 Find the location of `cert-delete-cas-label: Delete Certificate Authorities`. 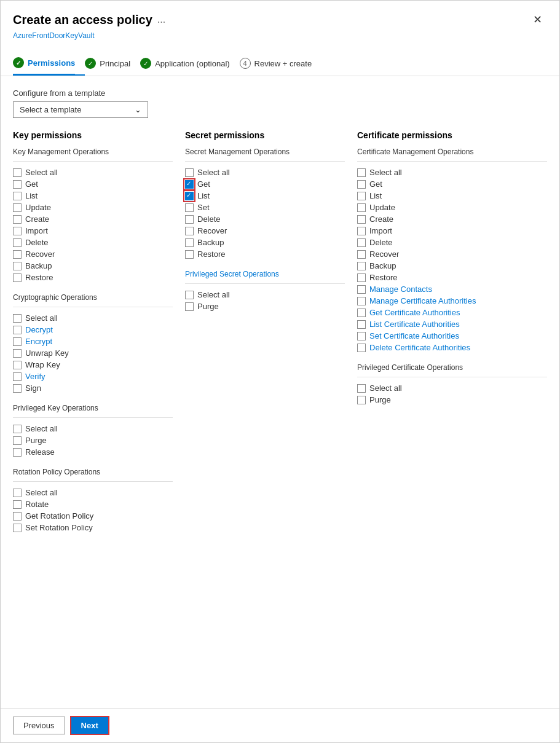

cert-delete-cas-label: Delete Certificate Authorities is located at coordinates (420, 348).